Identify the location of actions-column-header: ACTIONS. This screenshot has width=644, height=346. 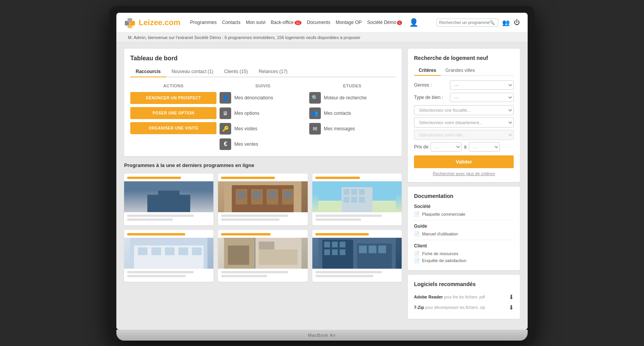
(173, 86).